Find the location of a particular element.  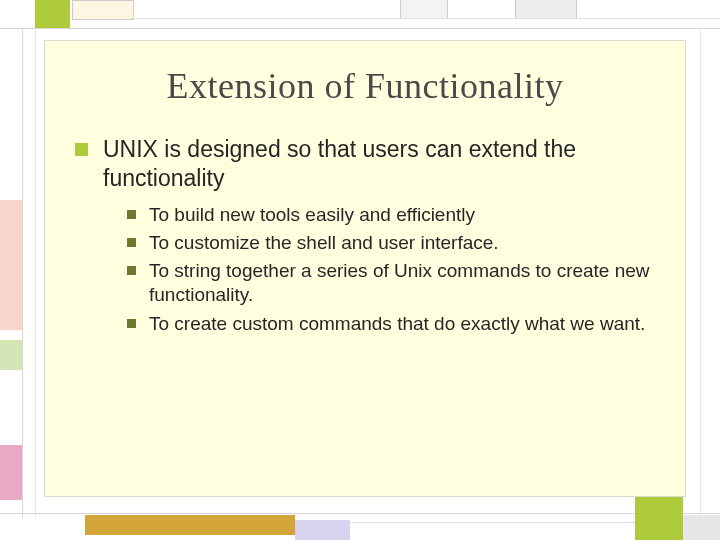

deco-block-gray-top-a is located at coordinates (424, 9).